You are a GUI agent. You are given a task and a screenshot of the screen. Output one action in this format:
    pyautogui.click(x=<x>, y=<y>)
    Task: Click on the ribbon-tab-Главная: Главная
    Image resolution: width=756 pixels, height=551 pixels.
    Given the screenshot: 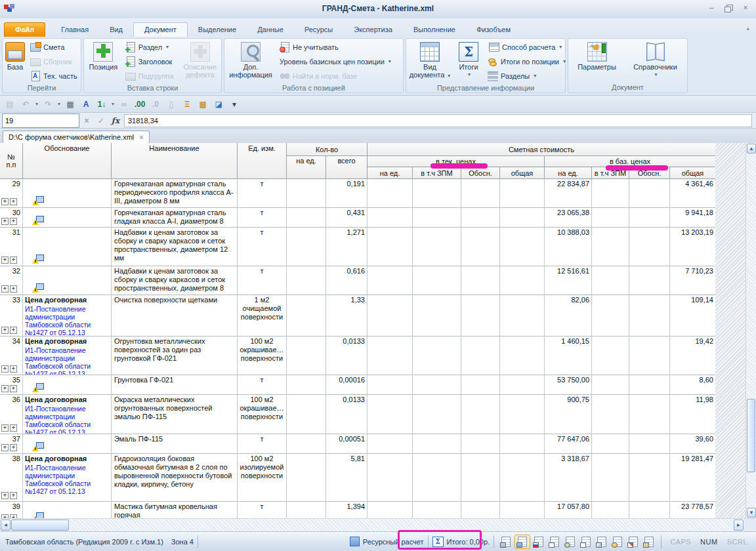 What is the action you would take?
    pyautogui.click(x=75, y=30)
    